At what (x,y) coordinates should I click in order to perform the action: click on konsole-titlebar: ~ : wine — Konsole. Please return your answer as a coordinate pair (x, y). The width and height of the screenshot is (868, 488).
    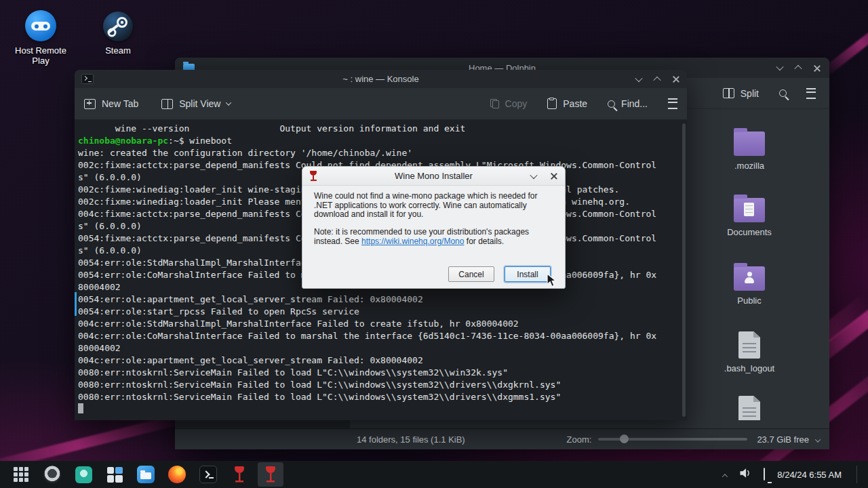
    Looking at the image, I should click on (381, 79).